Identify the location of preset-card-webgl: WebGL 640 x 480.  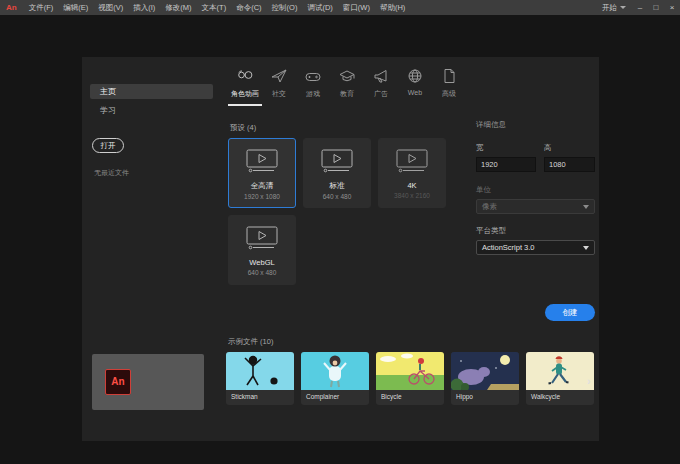
(262, 250).